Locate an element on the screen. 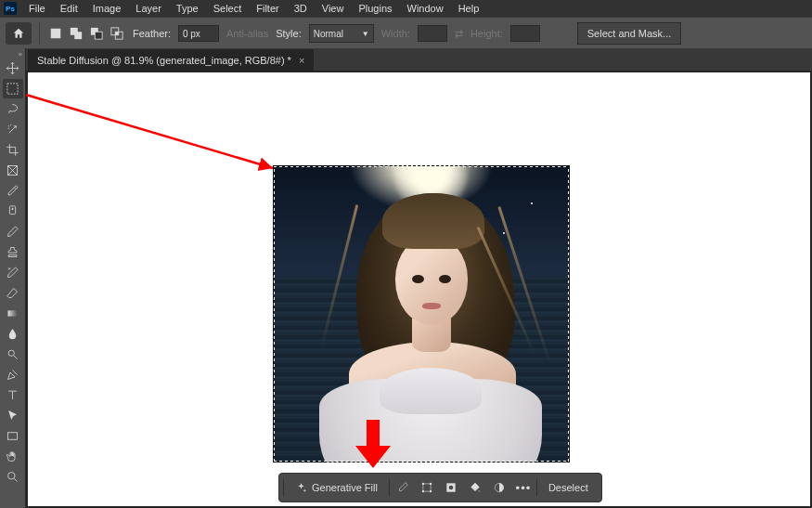  history-brush-tool is located at coordinates (13, 273).